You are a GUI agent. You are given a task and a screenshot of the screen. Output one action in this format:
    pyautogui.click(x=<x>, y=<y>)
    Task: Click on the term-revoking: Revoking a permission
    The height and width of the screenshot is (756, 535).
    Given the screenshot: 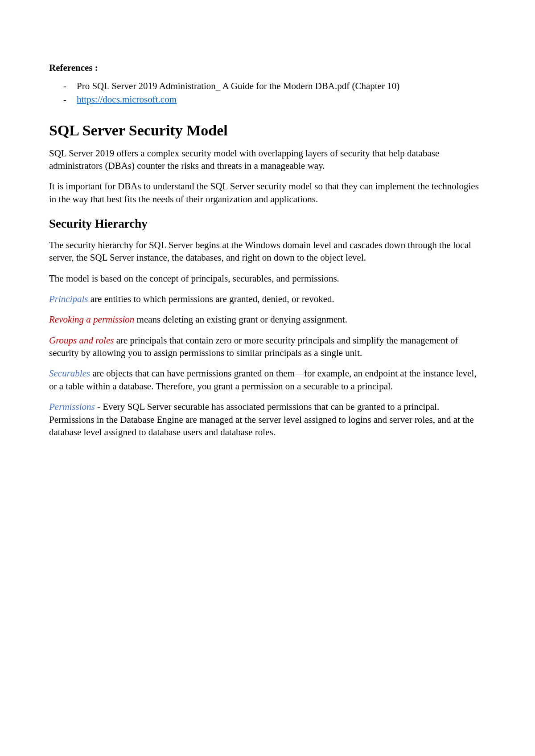 What is the action you would take?
    pyautogui.click(x=92, y=319)
    